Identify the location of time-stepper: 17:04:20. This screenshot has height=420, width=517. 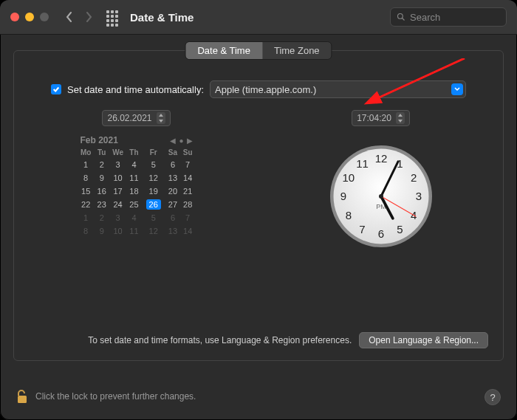
(381, 118).